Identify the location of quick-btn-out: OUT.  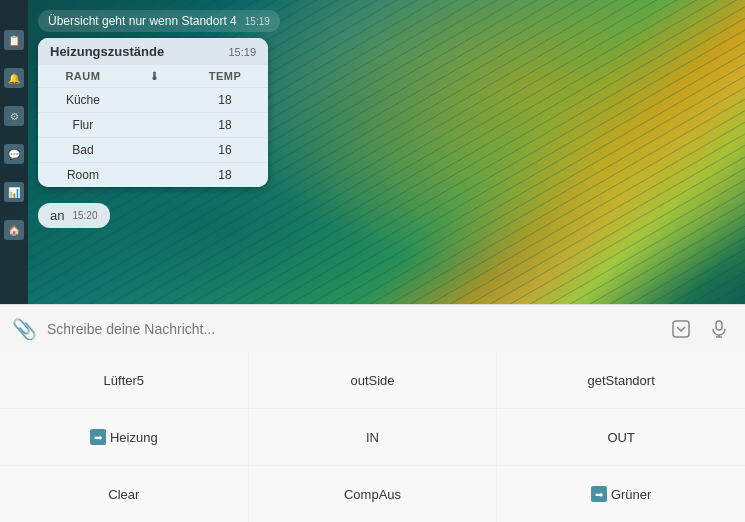
(621, 437).